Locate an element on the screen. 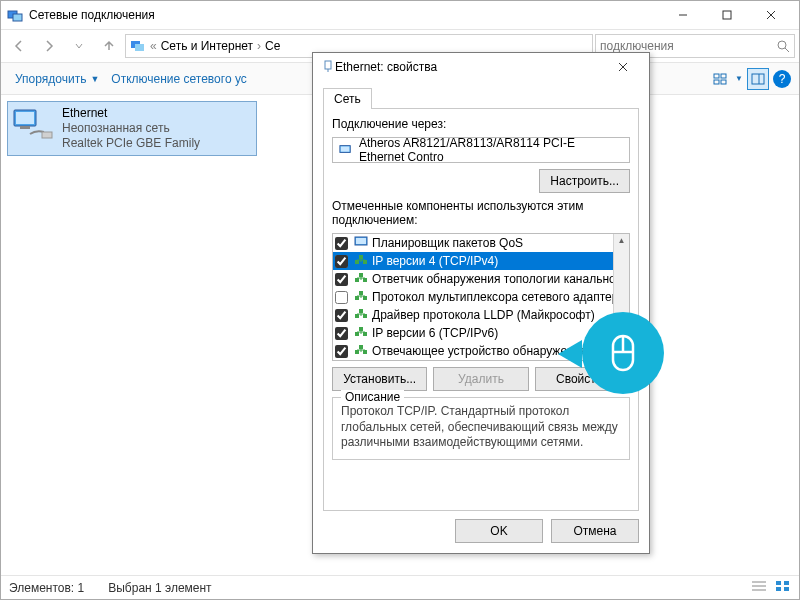 The height and width of the screenshot is (600, 800). disable-device-button: Отключение сетевого ус is located at coordinates (178, 79).